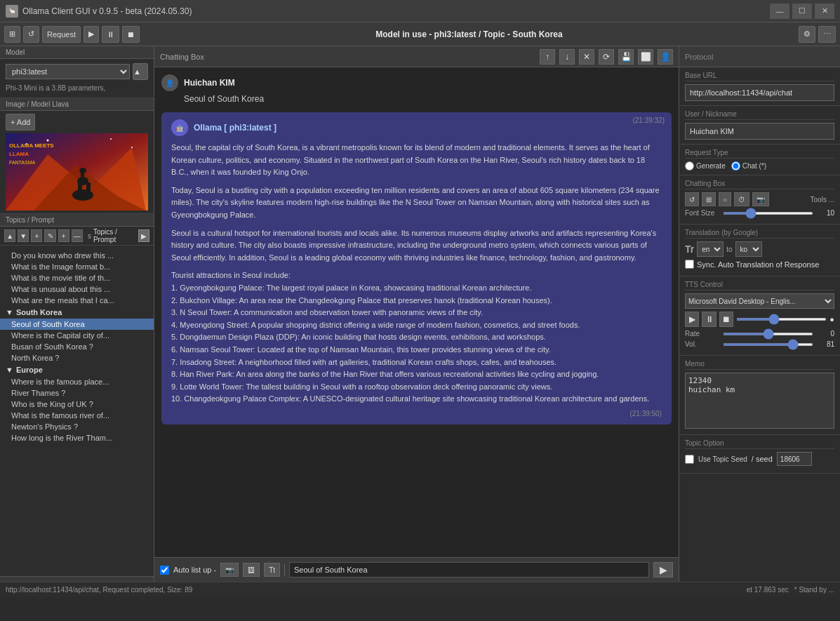  Describe the element at coordinates (77, 278) in the screenshot. I see `prompt-item: What is the movie title of th...` at that location.